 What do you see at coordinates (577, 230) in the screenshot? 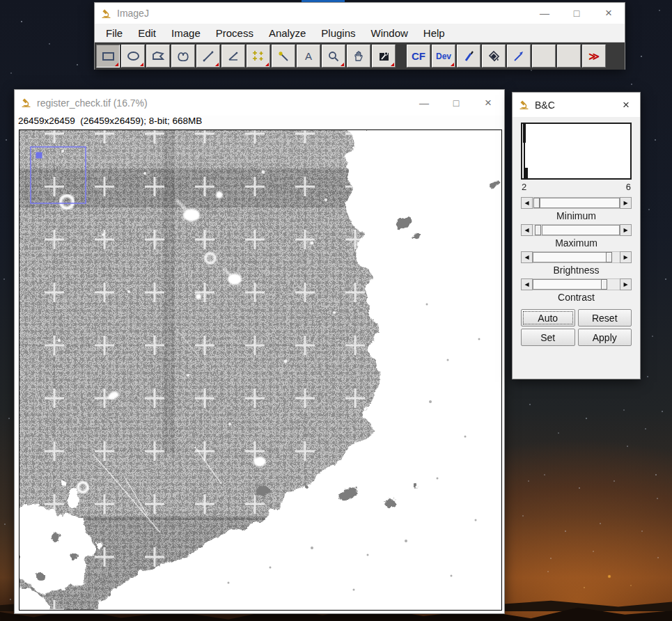
I see `maximum-slider: ◀ ▶` at bounding box center [577, 230].